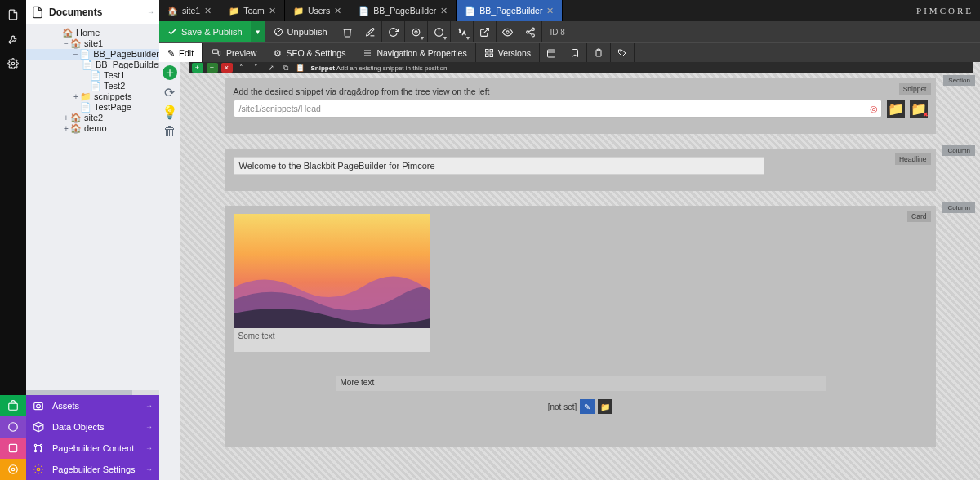 Image resolution: width=980 pixels, height=480 pixels. I want to click on trash-button: 🗑, so click(170, 131).